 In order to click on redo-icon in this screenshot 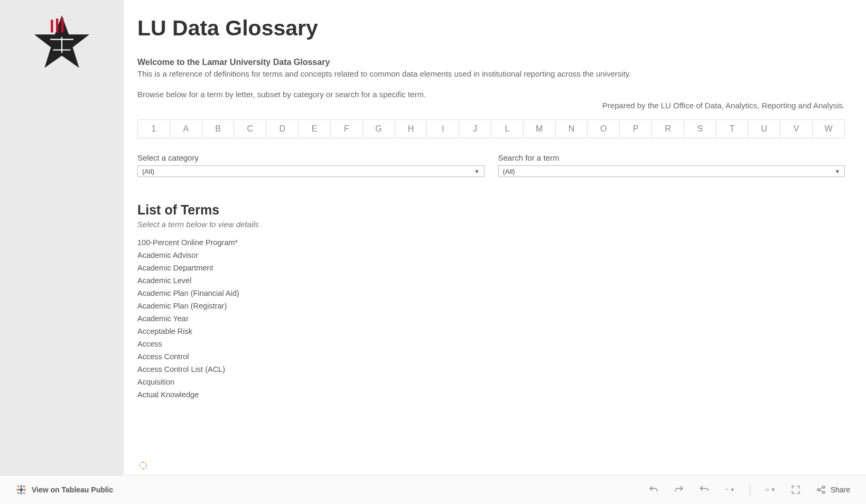, I will do `click(679, 490)`.